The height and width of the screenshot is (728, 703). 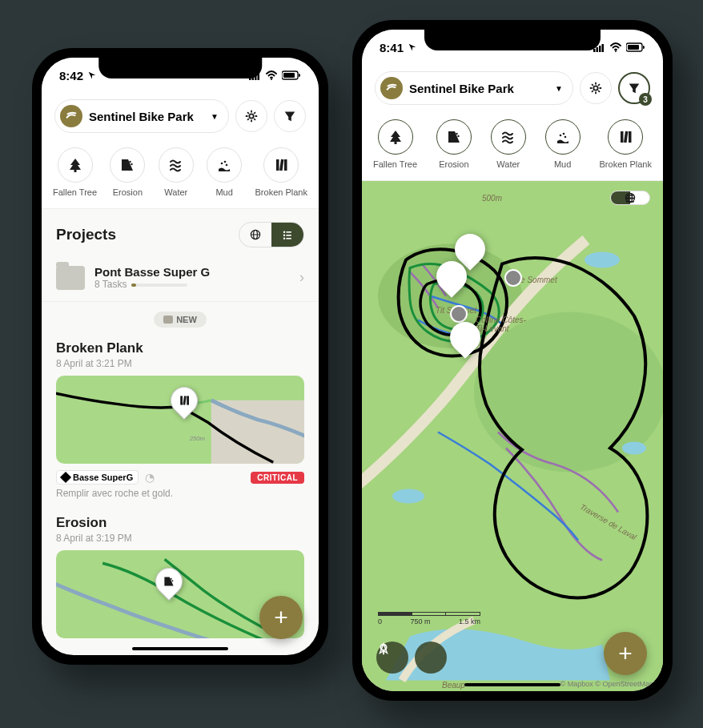 What do you see at coordinates (607, 684) in the screenshot?
I see `map-attribution: © Mapbox © OpenStreetMap` at bounding box center [607, 684].